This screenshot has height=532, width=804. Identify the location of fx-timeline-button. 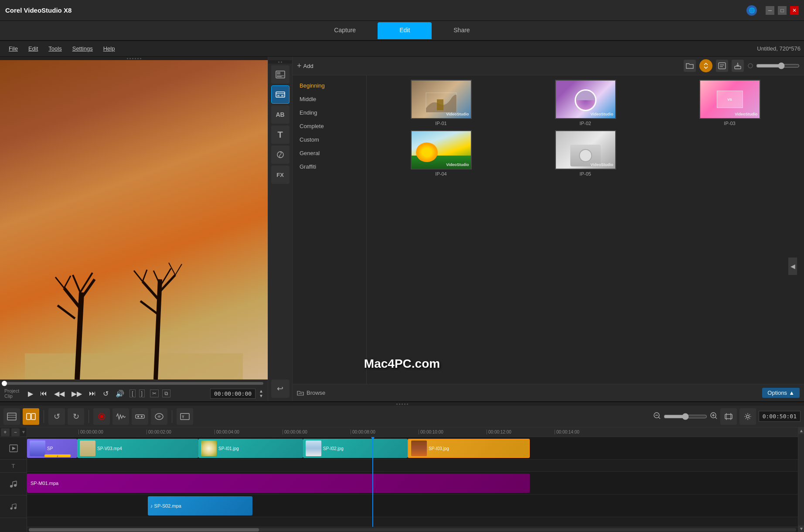
(159, 417).